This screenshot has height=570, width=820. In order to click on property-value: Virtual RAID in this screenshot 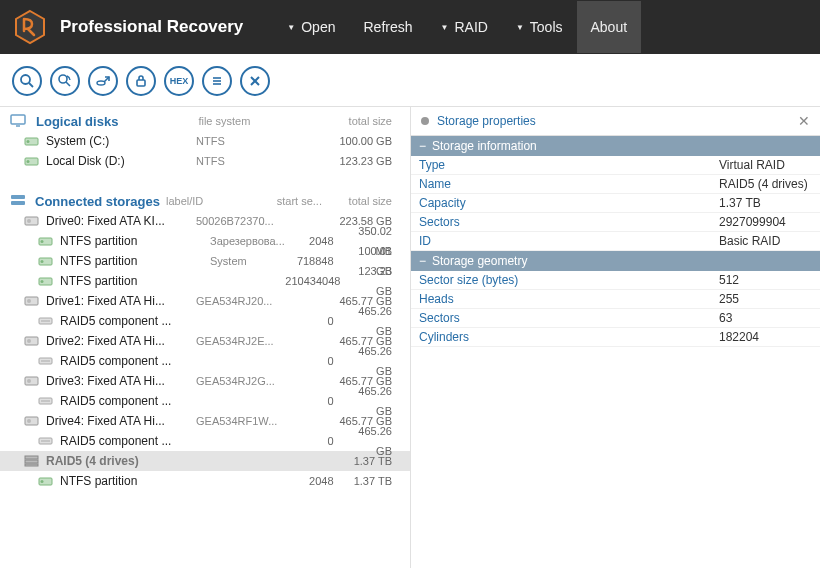, I will do `click(752, 165)`.